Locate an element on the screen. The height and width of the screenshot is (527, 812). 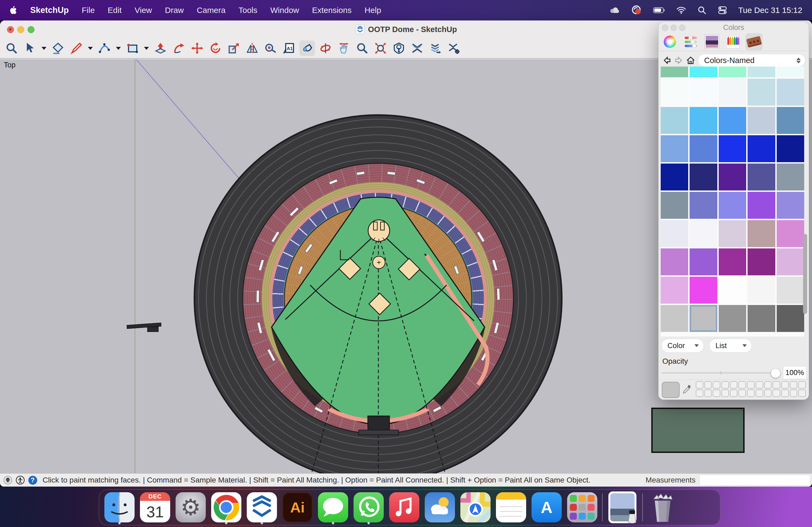
wifi-icon is located at coordinates (681, 10).